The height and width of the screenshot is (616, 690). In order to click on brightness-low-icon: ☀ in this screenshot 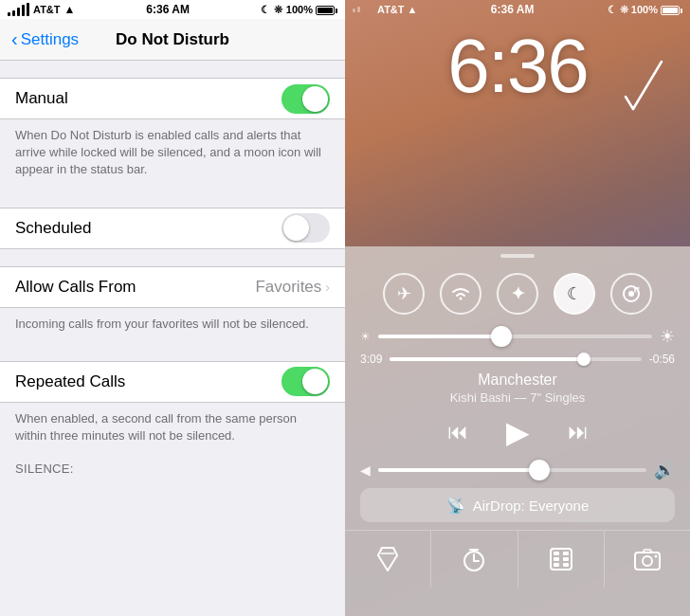, I will do `click(366, 336)`.